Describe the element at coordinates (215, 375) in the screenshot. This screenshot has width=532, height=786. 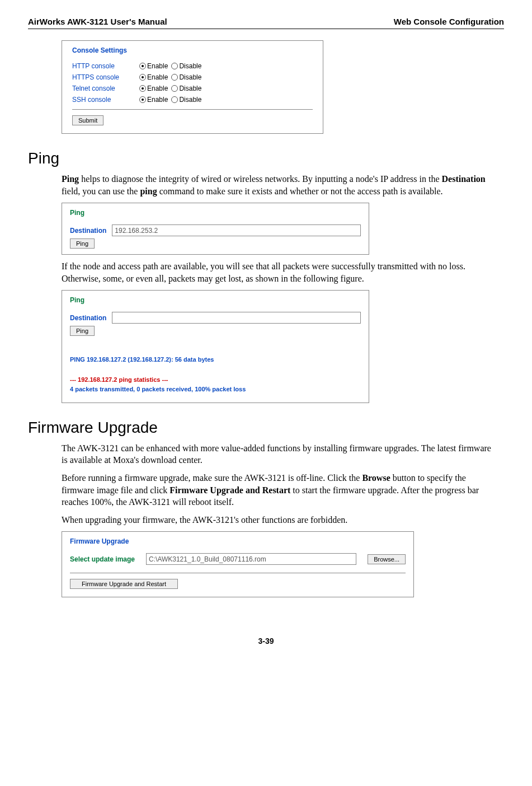
I see `ping-result-text: PING 192.168.127.2 (192.168.127.2): 56 d…` at that location.